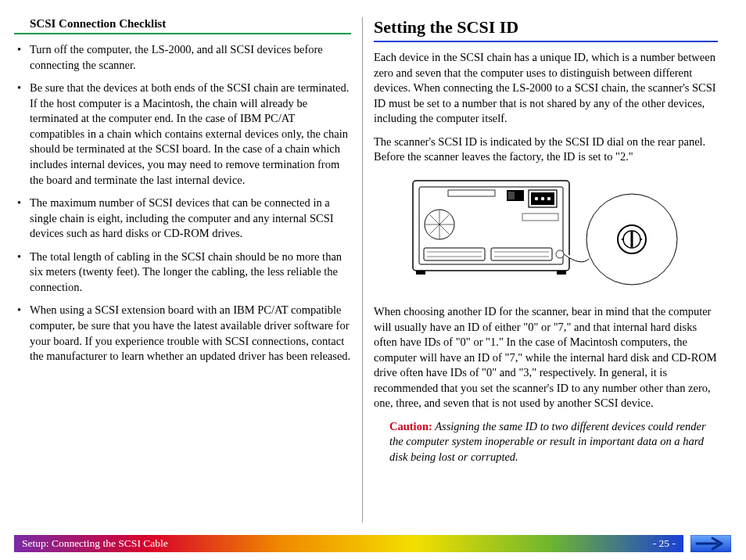 Image resolution: width=746 pixels, height=560 pixels. Describe the element at coordinates (185, 58) in the screenshot. I see `list-item: Turn off the computer, the LS-2000, and …` at that location.